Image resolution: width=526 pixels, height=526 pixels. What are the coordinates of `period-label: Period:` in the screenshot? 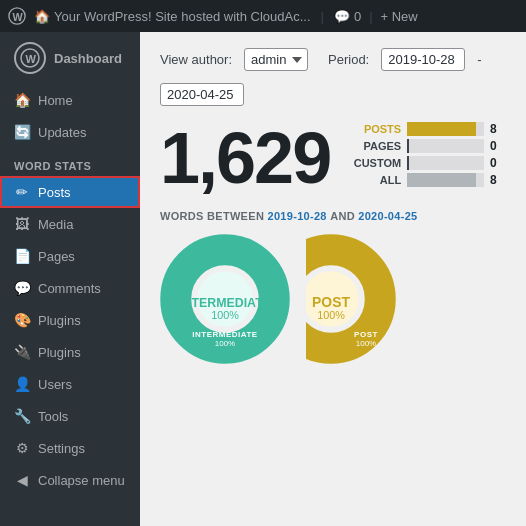 It's located at (348, 60).